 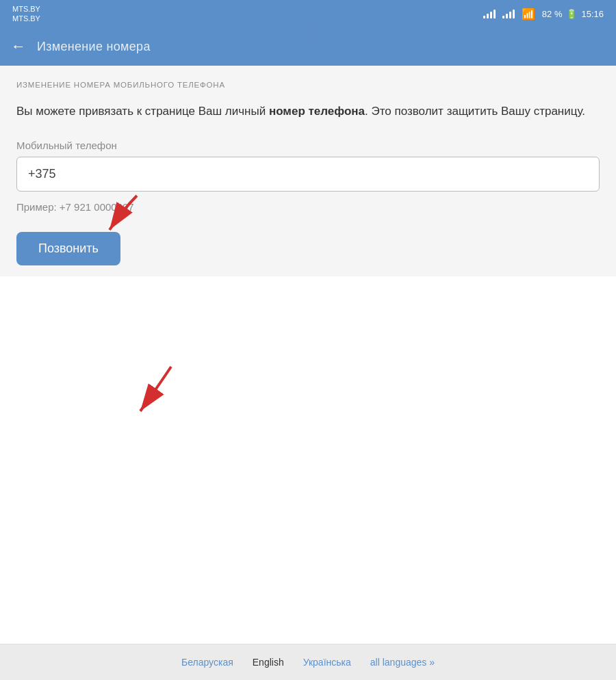 I want to click on section-label: ИЗМЕНЕНИЕ НОМЕРА МОБИЛЬНОГО ТЕЛЕФОНА, so click(x=308, y=85).